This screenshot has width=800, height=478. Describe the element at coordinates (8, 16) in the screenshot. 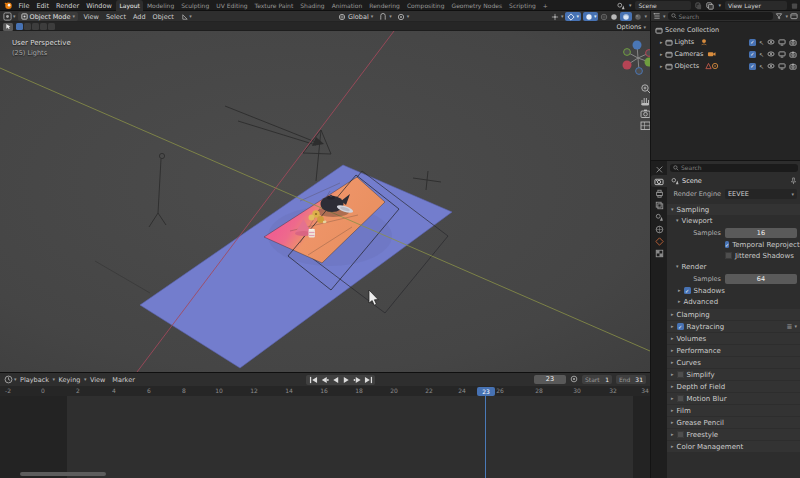

I see `editor-type-icon` at that location.